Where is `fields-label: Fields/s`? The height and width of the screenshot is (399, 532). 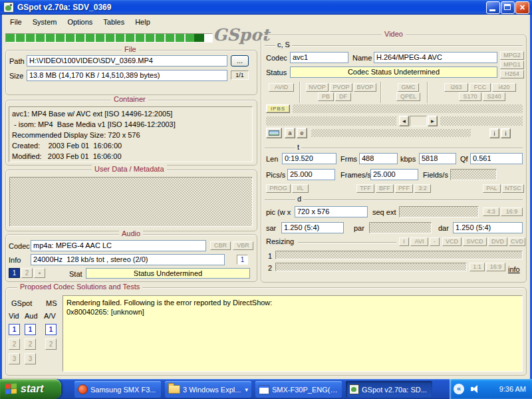
fields-label: Fields/s is located at coordinates (436, 175).